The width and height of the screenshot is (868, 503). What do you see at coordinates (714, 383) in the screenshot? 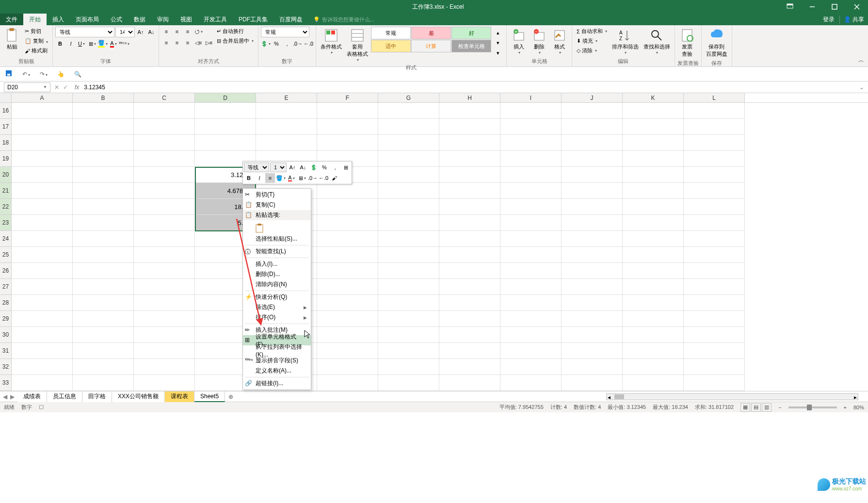
I see `cell-L33` at bounding box center [714, 383].